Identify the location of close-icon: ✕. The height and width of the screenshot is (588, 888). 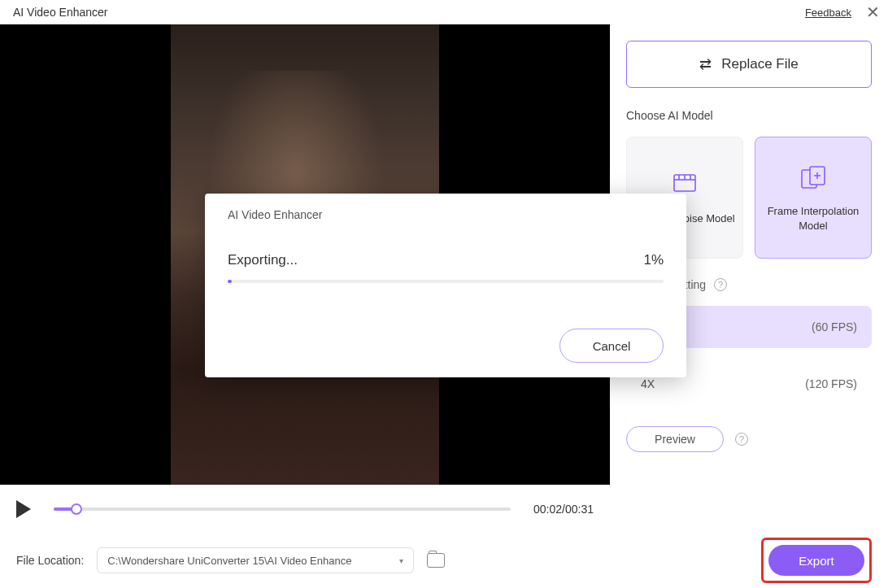
(873, 12).